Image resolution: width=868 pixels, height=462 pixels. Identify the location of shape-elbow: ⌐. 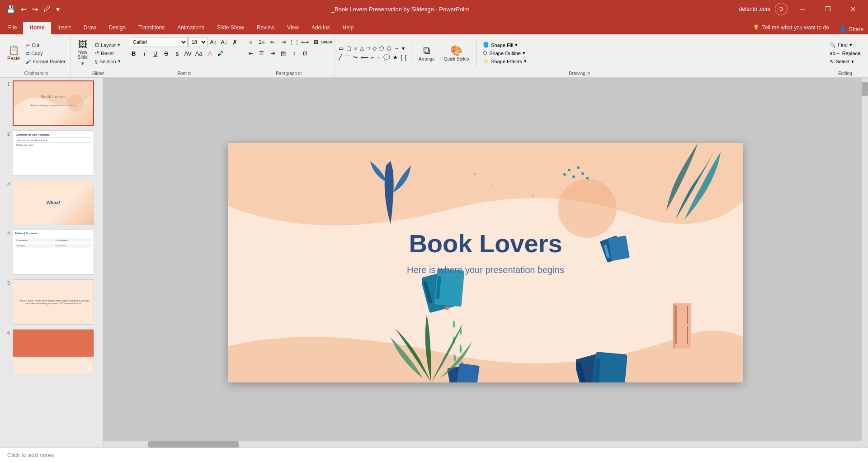
(373, 57).